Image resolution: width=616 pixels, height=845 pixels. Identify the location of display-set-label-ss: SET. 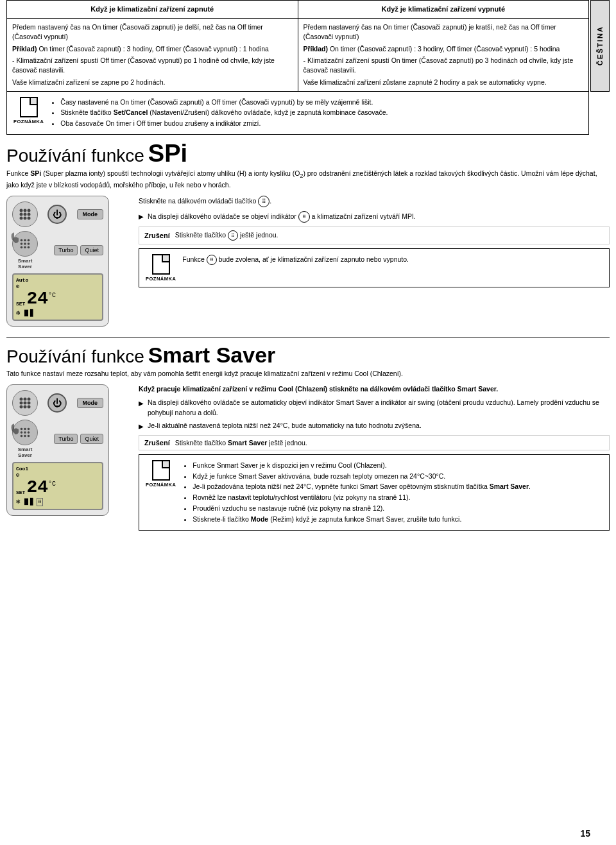
(21, 493).